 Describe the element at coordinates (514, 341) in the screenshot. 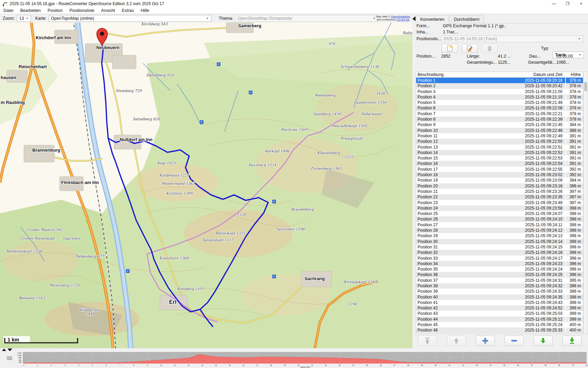

I see `remove-position-button` at that location.